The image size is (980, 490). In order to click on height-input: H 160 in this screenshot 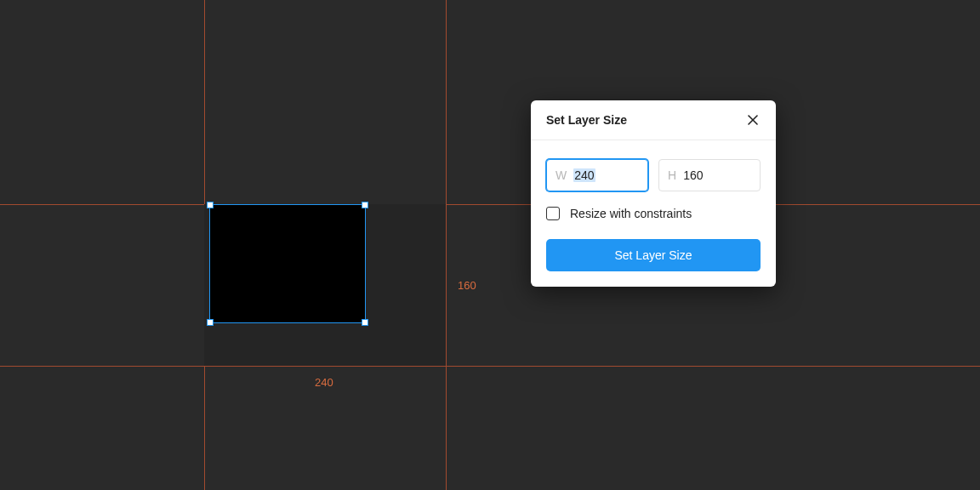, I will do `click(709, 175)`.